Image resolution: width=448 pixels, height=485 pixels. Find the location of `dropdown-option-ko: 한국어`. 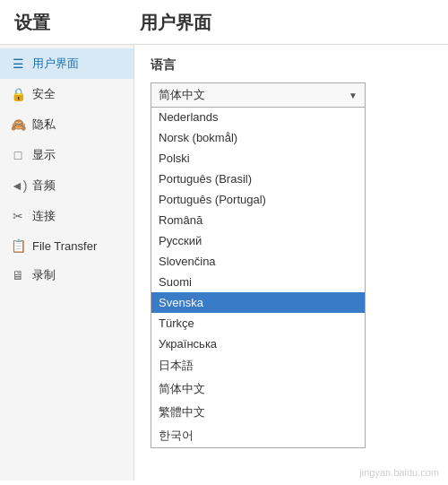

dropdown-option-ko: 한국어 is located at coordinates (258, 436).